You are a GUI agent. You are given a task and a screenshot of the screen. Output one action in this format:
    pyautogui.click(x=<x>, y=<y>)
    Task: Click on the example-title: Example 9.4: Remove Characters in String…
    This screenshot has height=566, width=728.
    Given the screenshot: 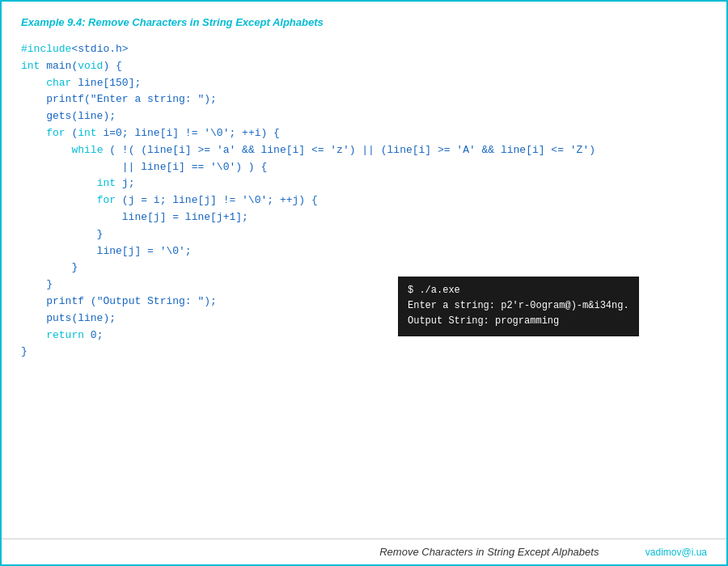 What is the action you would take?
    pyautogui.click(x=364, y=23)
    